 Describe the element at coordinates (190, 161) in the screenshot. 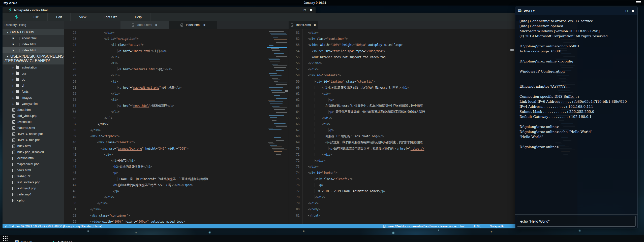

I see `code-line: <h1>HKWTC</h1>` at that location.